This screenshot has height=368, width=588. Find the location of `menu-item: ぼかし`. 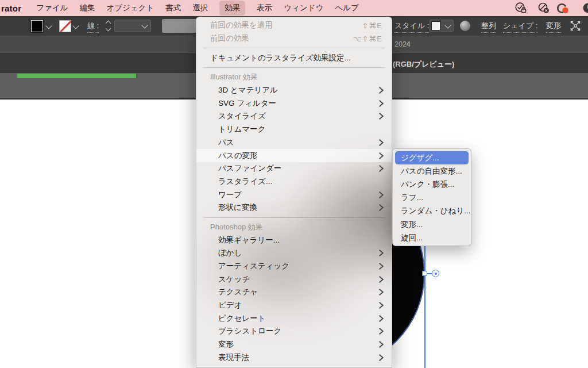

menu-item: ぼかし is located at coordinates (294, 253).